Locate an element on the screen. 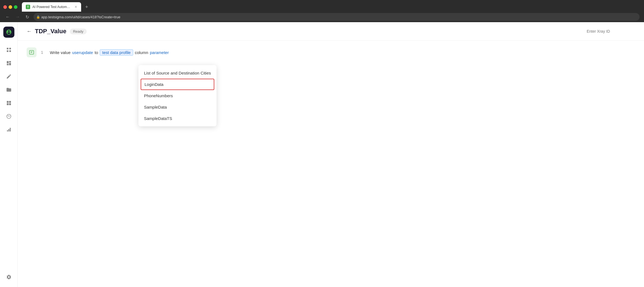 Image resolution: width=644 pixels, height=287 pixels. sidebar-item-analytics is located at coordinates (9, 116).